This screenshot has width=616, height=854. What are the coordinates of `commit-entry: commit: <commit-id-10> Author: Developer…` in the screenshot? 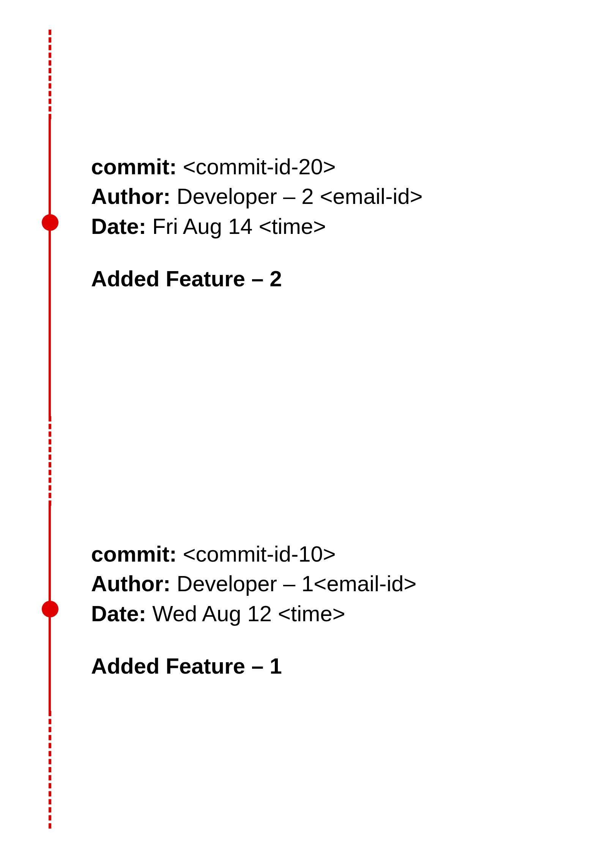 It's located at (300, 610).